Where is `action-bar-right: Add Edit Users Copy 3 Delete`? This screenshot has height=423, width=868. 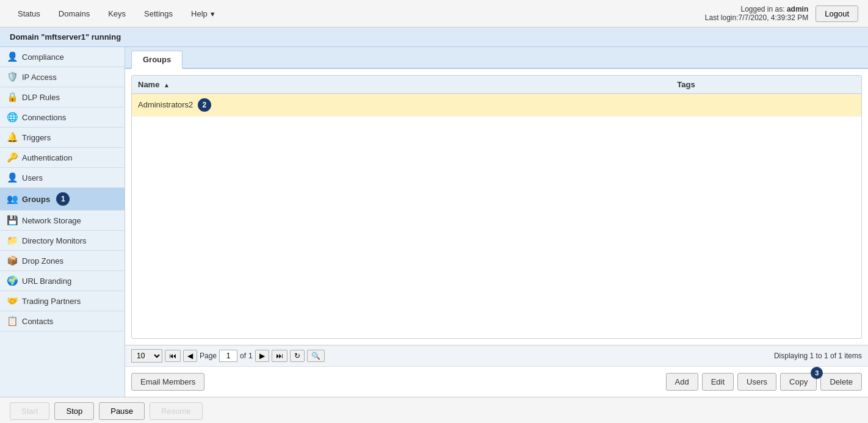
action-bar-right: Add Edit Users Copy 3 Delete is located at coordinates (764, 382).